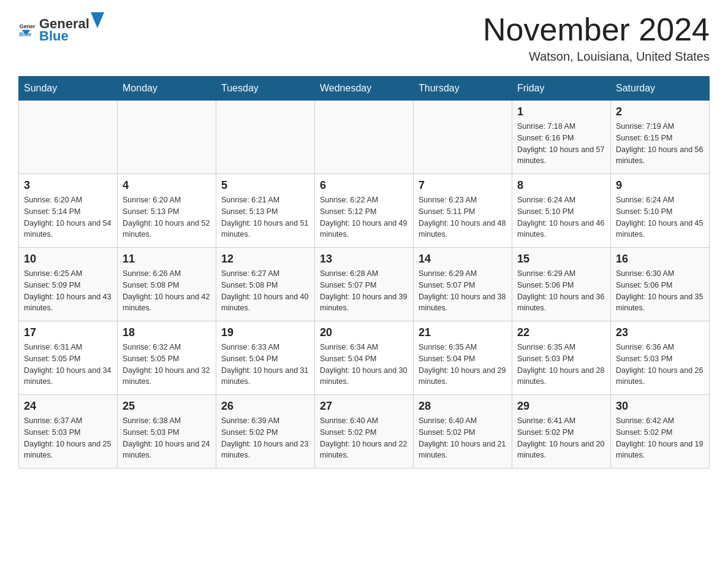  Describe the element at coordinates (364, 358) in the screenshot. I see `table-row: 20Sunrise: 6:34 AM Sunset: 5:04 PM Dayli…` at that location.